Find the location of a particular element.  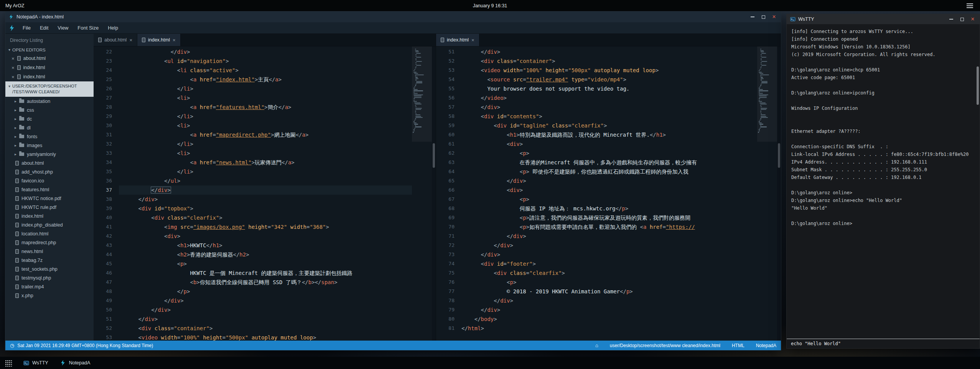

tree-folder-css: ▸css is located at coordinates (49, 110).